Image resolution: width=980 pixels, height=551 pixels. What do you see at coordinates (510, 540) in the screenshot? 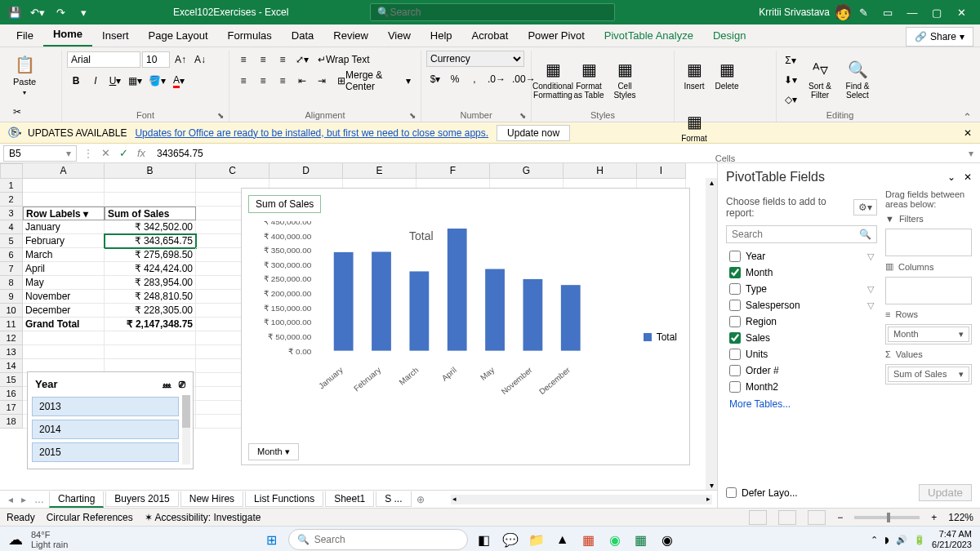
I see `chat-icon: 💬` at bounding box center [510, 540].